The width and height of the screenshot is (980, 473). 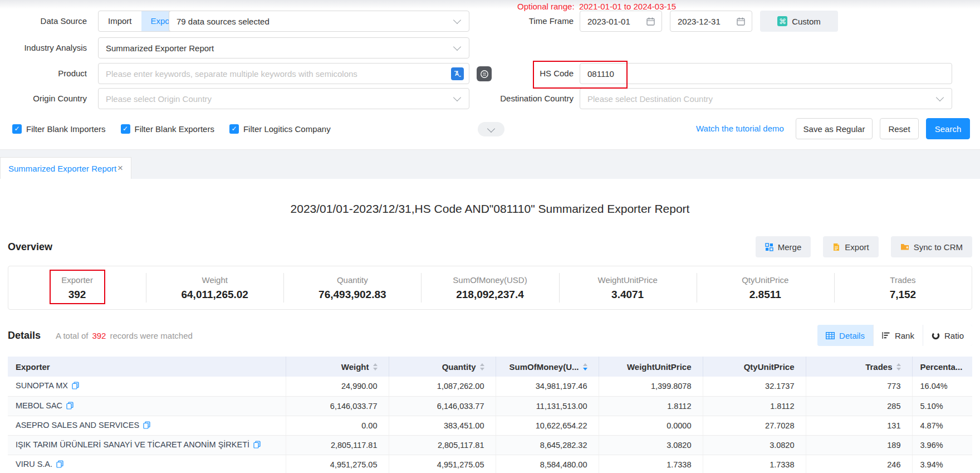 I want to click on column-header: SumOfMoney(U..., so click(x=547, y=367).